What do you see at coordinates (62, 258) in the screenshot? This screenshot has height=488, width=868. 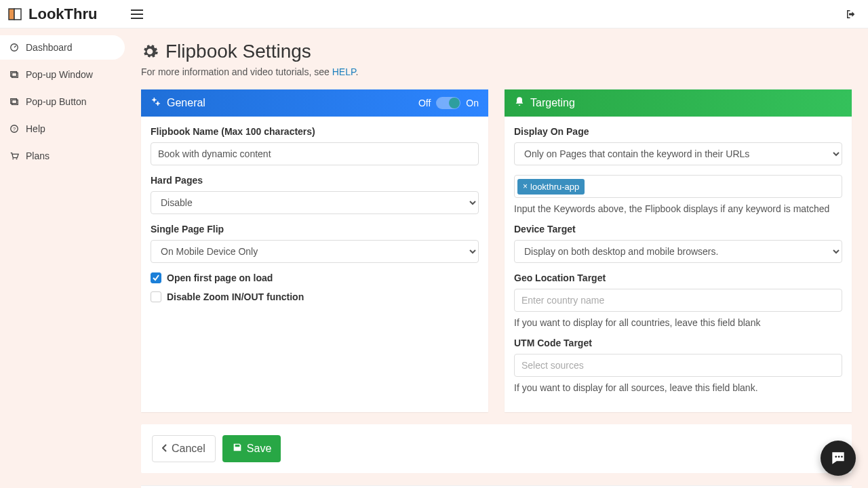 I see `sidebar: Dashboard Pop-up Window Pop-up Button ? …` at bounding box center [62, 258].